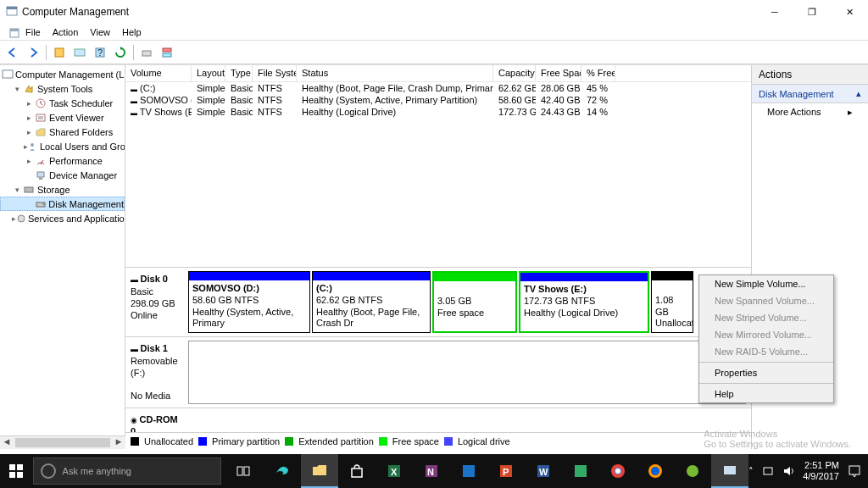 Image resolution: width=868 pixels, height=488 pixels. I want to click on menu-new-raid5-volume: New RAID-5 Volume..., so click(766, 352).